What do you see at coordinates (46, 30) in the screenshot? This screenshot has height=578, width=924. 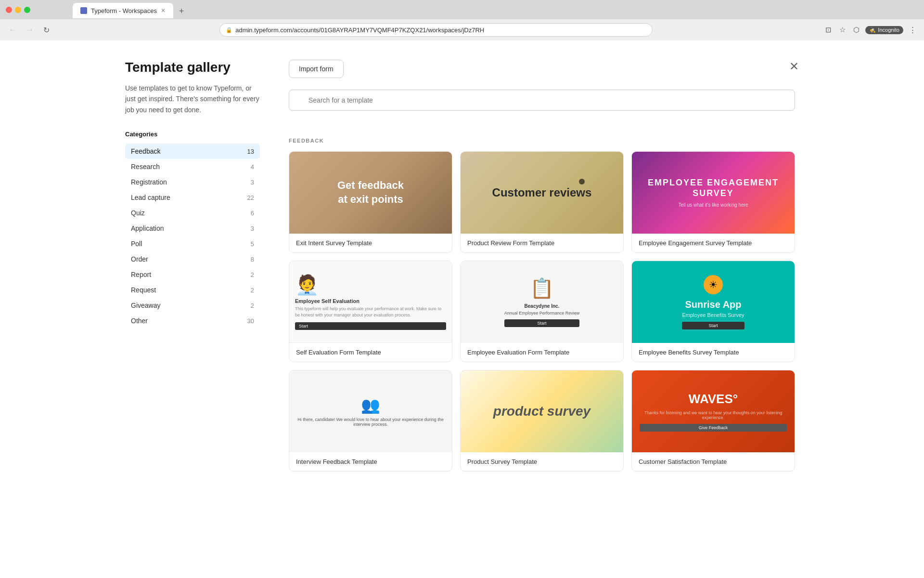 I see `nav-reload-button: ↻` at bounding box center [46, 30].